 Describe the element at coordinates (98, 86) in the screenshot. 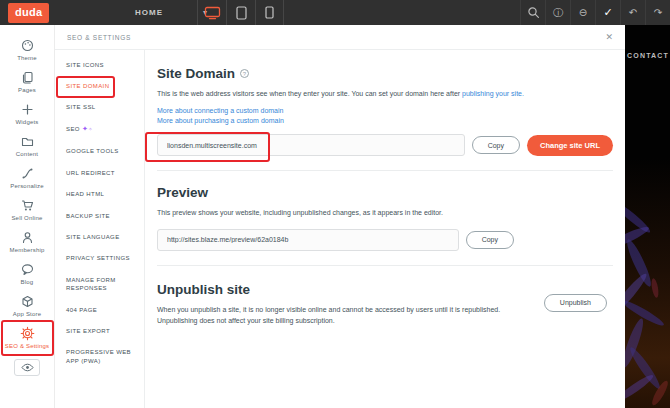

I see `menu-item-site-domain: SITE DOMAIN` at that location.